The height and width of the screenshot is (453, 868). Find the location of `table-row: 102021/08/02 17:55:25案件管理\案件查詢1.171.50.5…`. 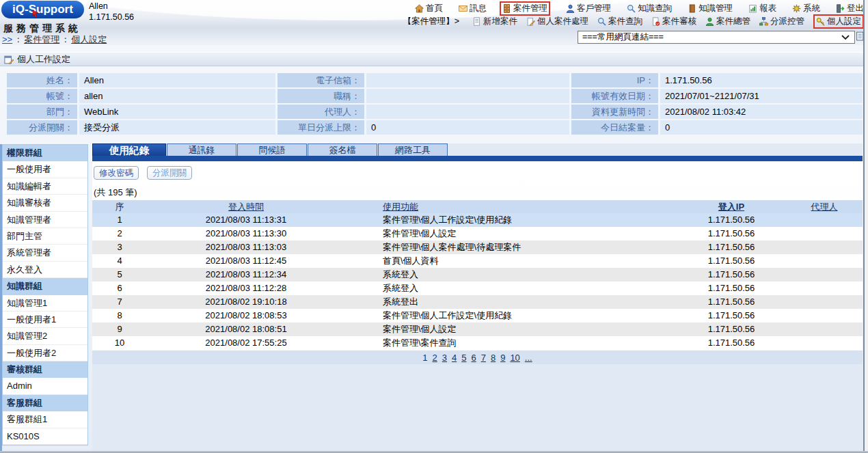

table-row: 102021/08/02 17:55:25案件管理\案件查詢1.171.50.5… is located at coordinates (477, 343).